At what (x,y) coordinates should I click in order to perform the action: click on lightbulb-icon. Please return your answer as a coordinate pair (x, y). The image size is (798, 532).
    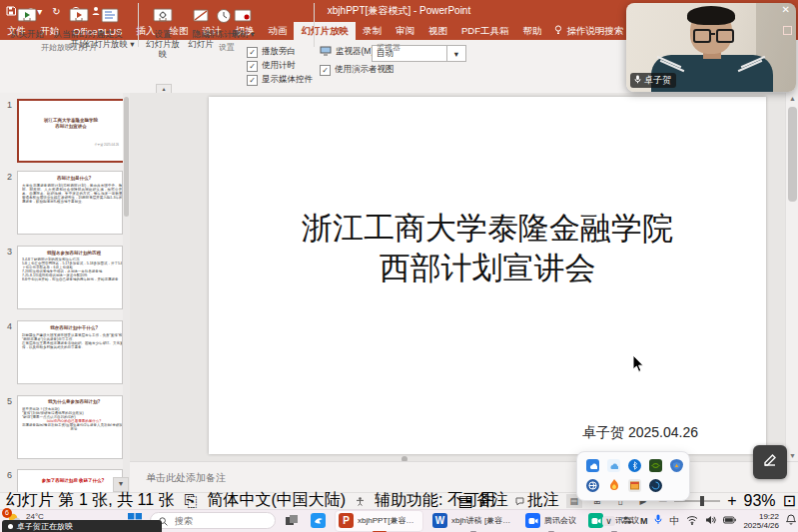
    Looking at the image, I should click on (558, 31).